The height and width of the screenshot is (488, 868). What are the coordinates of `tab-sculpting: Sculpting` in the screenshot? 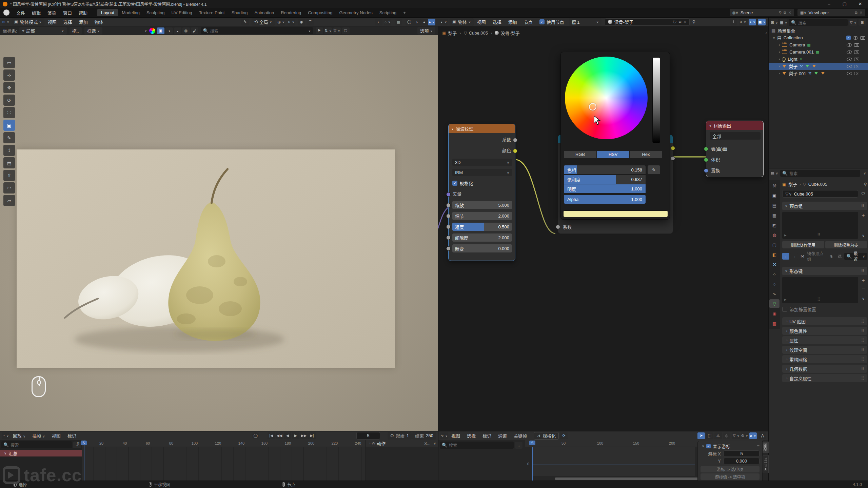 It's located at (155, 13).